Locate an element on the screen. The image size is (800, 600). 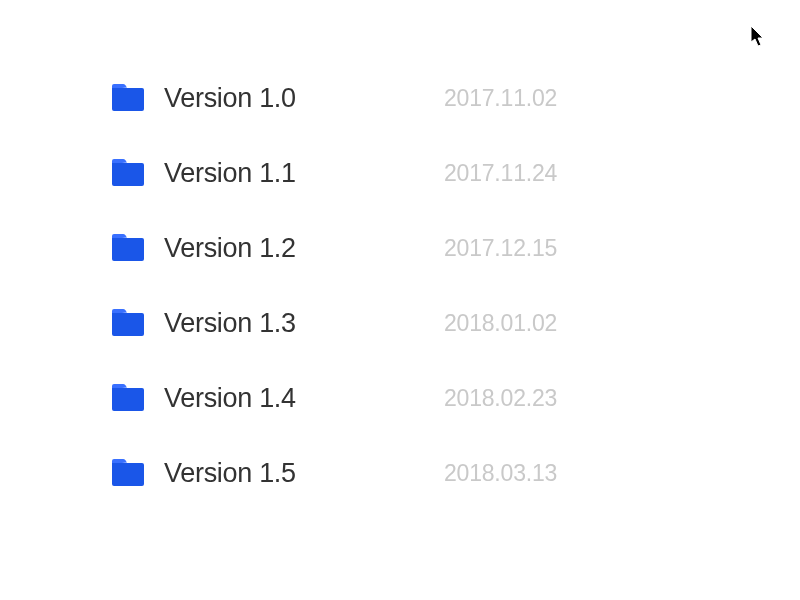
folder-label: Version 1.0 is located at coordinates (304, 98).